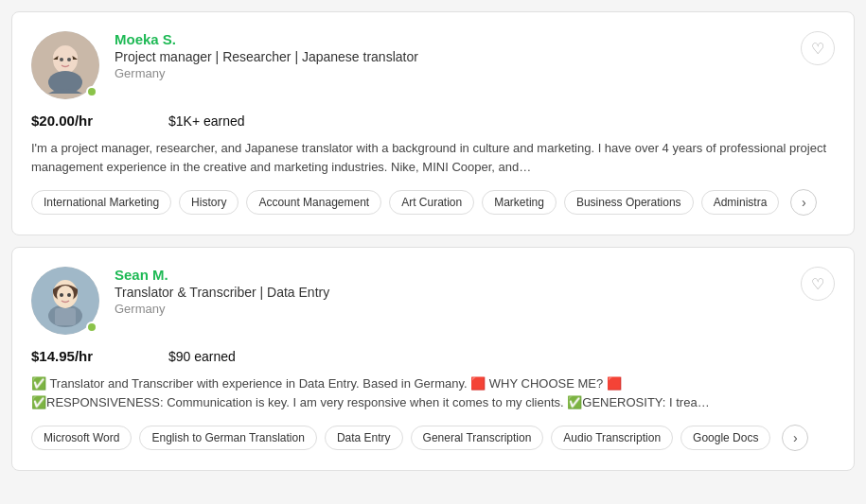 The height and width of the screenshot is (504, 866). Describe the element at coordinates (180, 301) in the screenshot. I see `profile-left: Sean M. Translator & Transcriber | Data …` at that location.